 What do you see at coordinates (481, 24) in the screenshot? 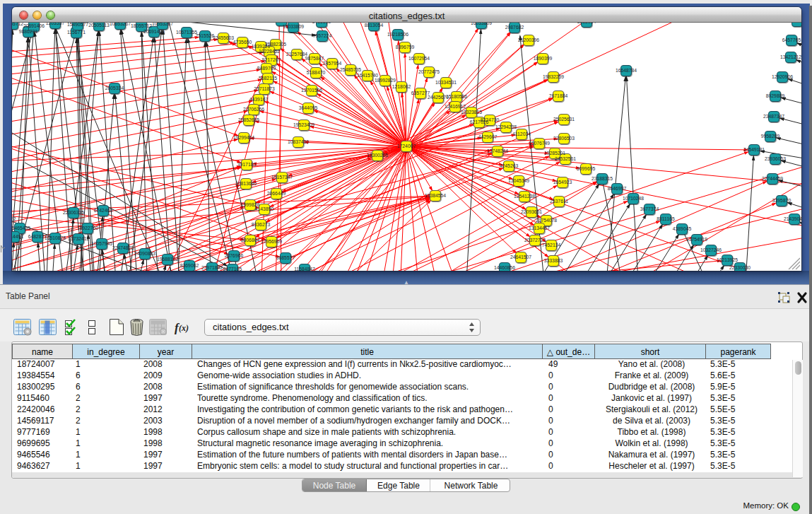
I see `svg-text: 16033809` at bounding box center [481, 24].